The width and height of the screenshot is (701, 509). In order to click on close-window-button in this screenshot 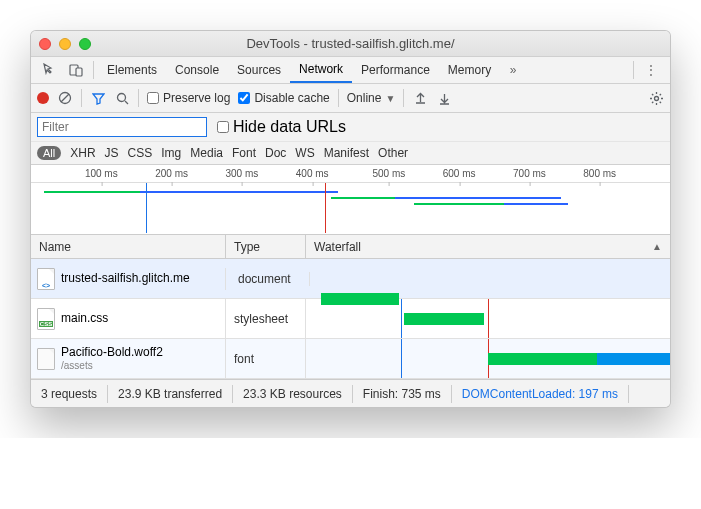, I will do `click(45, 44)`.